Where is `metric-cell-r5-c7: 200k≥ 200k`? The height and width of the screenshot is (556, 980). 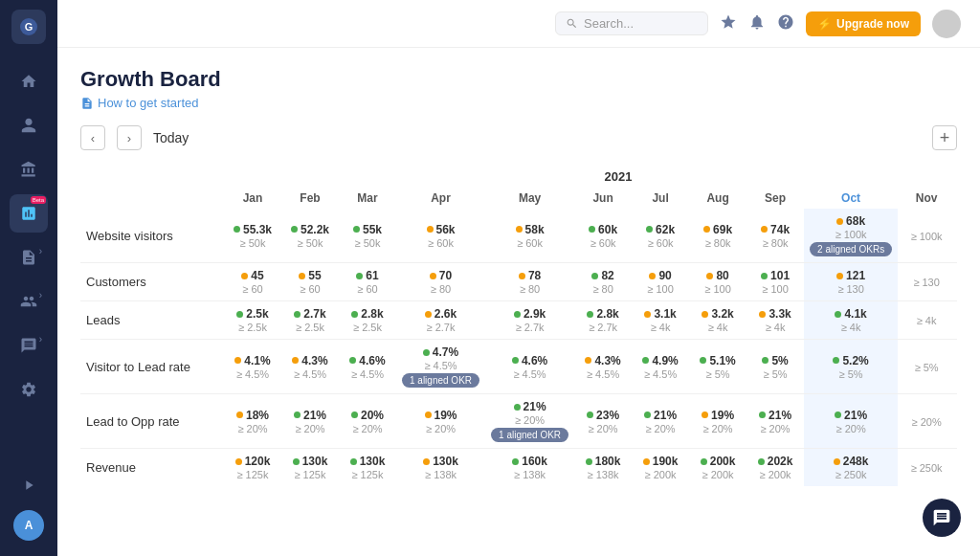 metric-cell-r5-c7: 200k≥ 200k is located at coordinates (718, 468).